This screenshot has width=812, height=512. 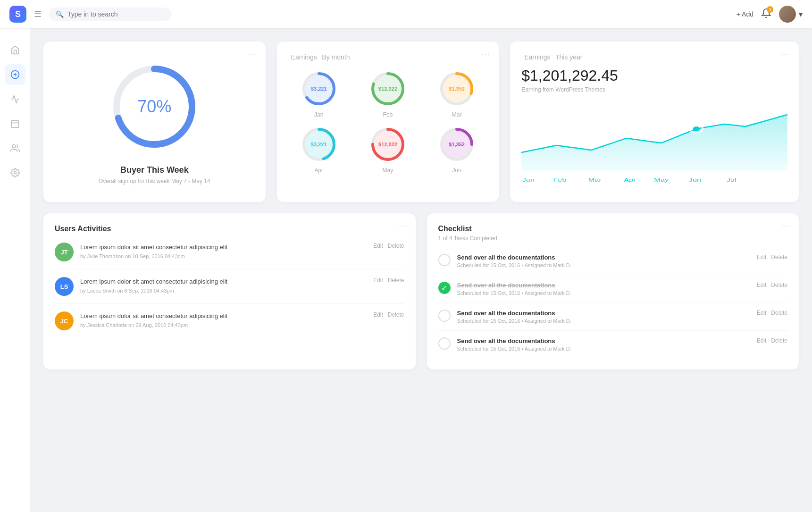 I want to click on svg-text: May, so click(x=661, y=180).